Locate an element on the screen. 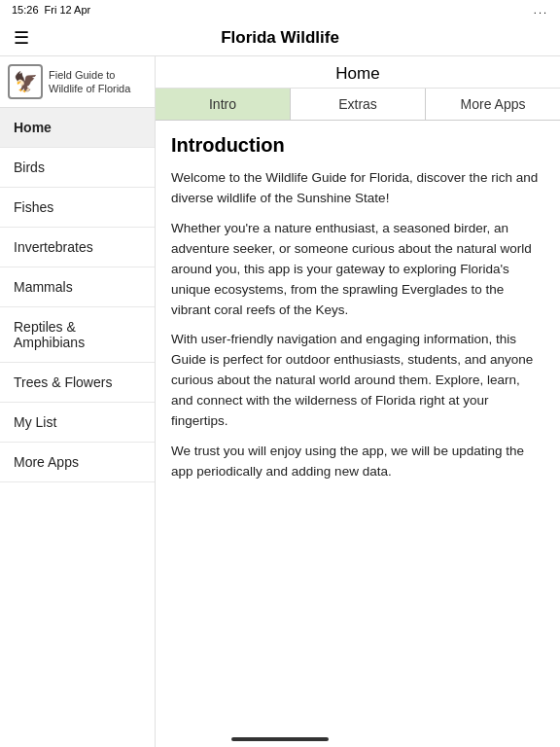  sidebar-item-home: Home is located at coordinates (78, 128).